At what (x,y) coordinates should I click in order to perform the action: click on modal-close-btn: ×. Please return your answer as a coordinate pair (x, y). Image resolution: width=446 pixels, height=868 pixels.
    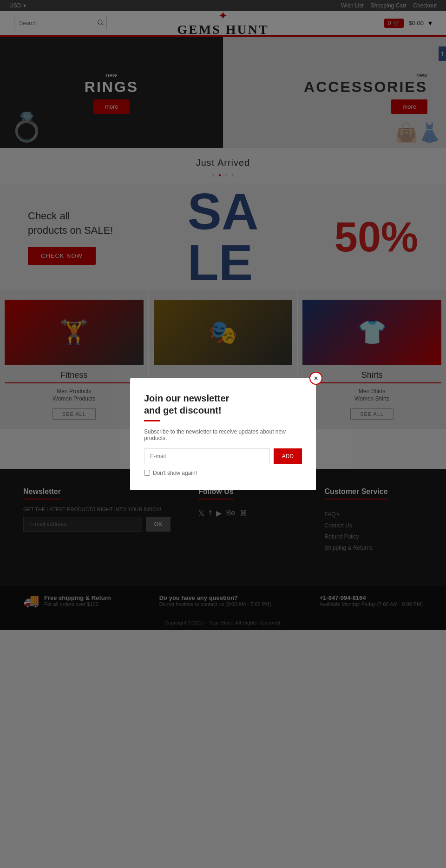
    Looking at the image, I should click on (316, 378).